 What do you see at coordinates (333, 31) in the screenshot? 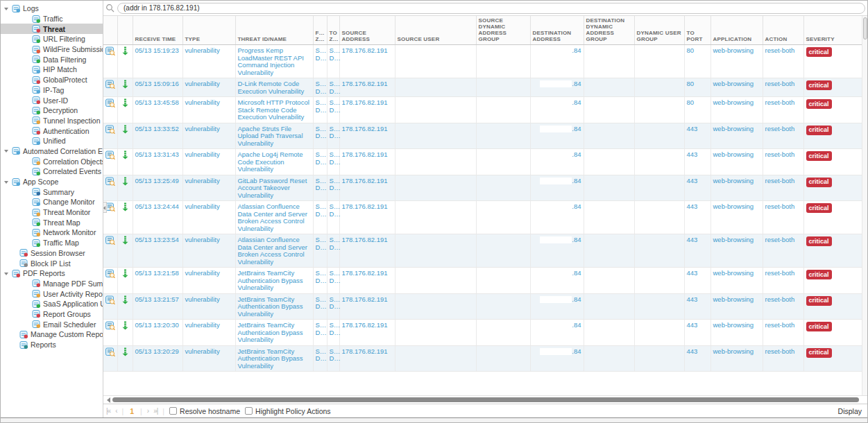
I see `col-header-to_zone: TO Z…` at bounding box center [333, 31].